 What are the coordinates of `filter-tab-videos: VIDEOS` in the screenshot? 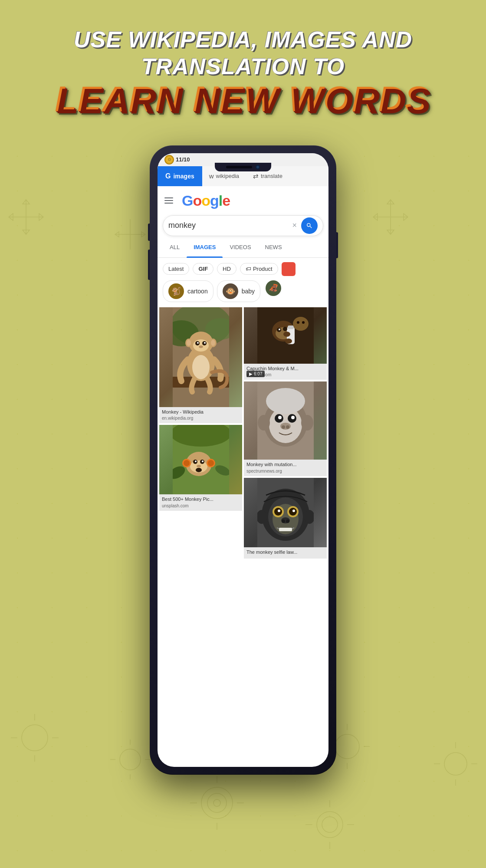 It's located at (240, 247).